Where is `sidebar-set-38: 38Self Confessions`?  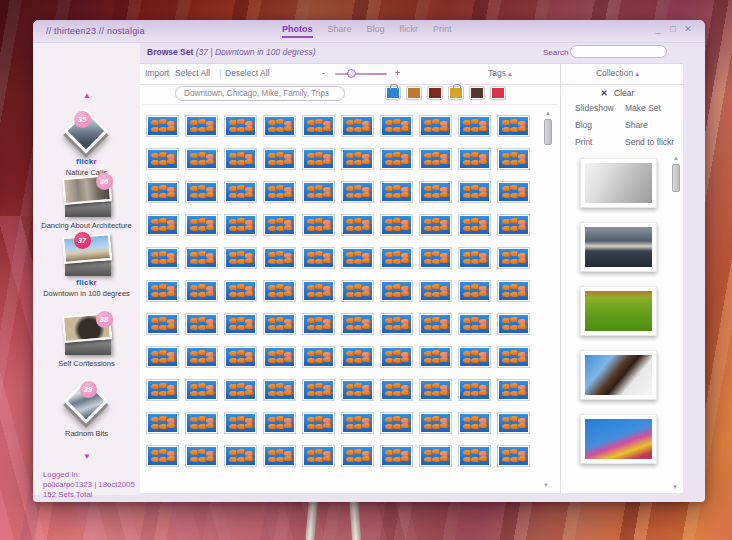 sidebar-set-38: 38Self Confessions is located at coordinates (86, 340).